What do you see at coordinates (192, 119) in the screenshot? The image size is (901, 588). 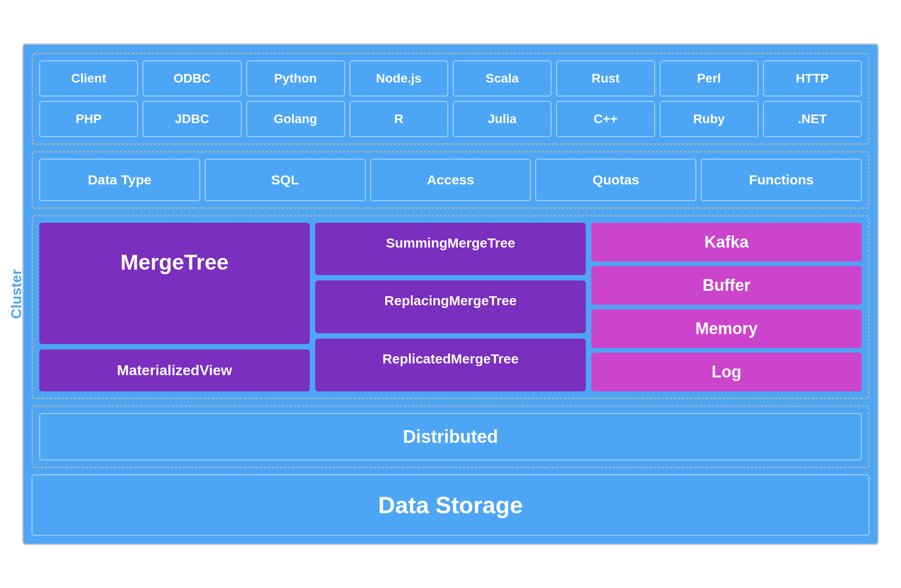 I see `lang-jdbc: JDBC` at bounding box center [192, 119].